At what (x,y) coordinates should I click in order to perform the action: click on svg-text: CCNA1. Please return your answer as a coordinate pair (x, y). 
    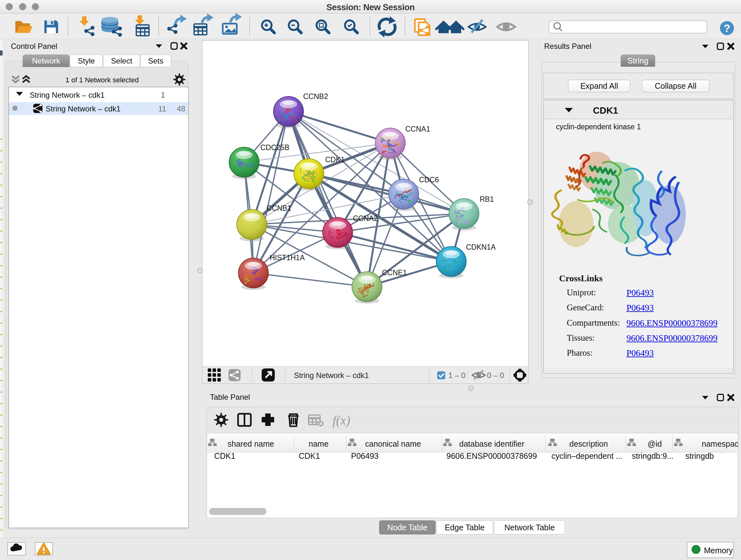
    Looking at the image, I should click on (418, 129).